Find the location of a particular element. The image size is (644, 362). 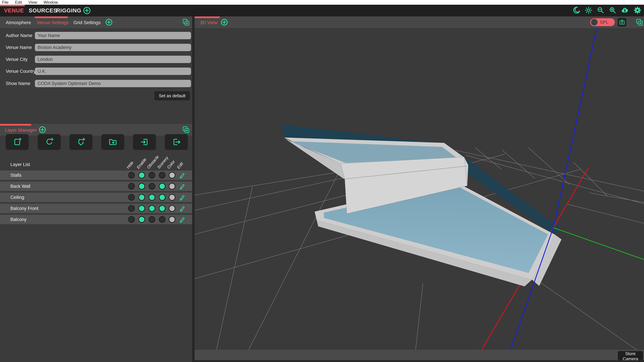

layer-row-ceiling: Ceiling is located at coordinates (96, 198).